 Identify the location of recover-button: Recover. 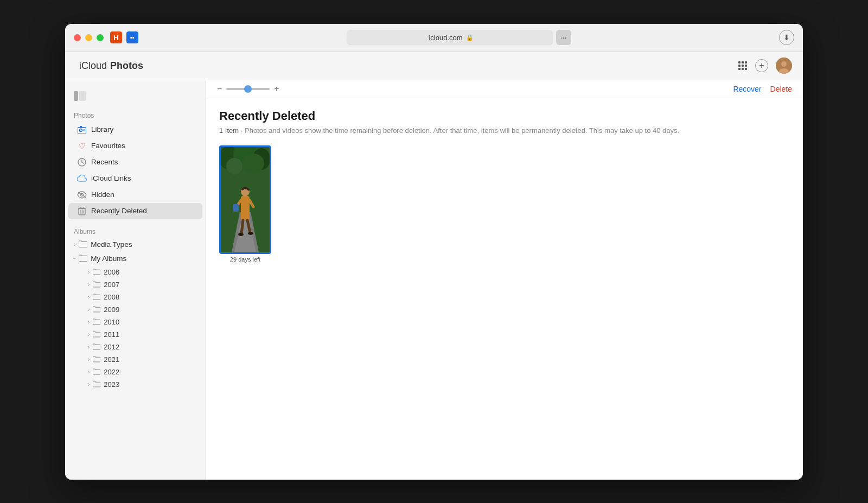
(747, 89).